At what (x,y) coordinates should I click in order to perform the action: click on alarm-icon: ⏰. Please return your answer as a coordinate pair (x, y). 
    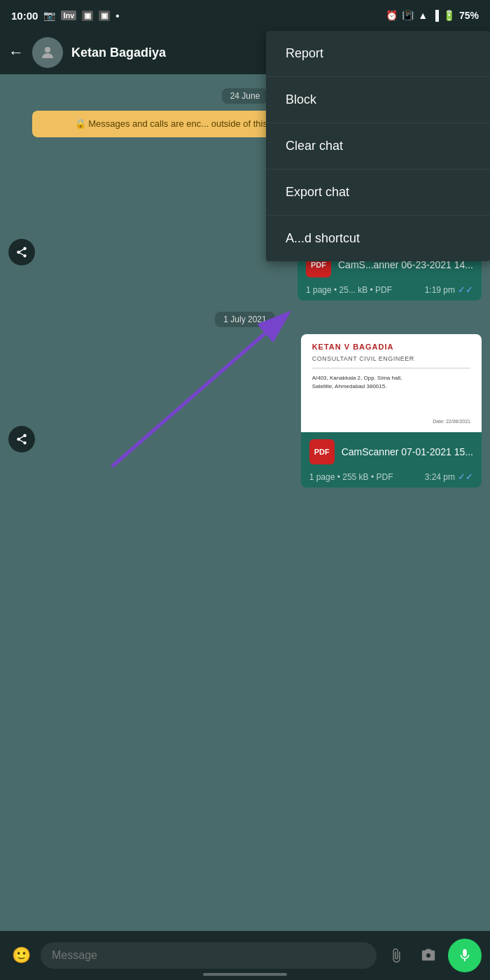
    Looking at the image, I should click on (392, 15).